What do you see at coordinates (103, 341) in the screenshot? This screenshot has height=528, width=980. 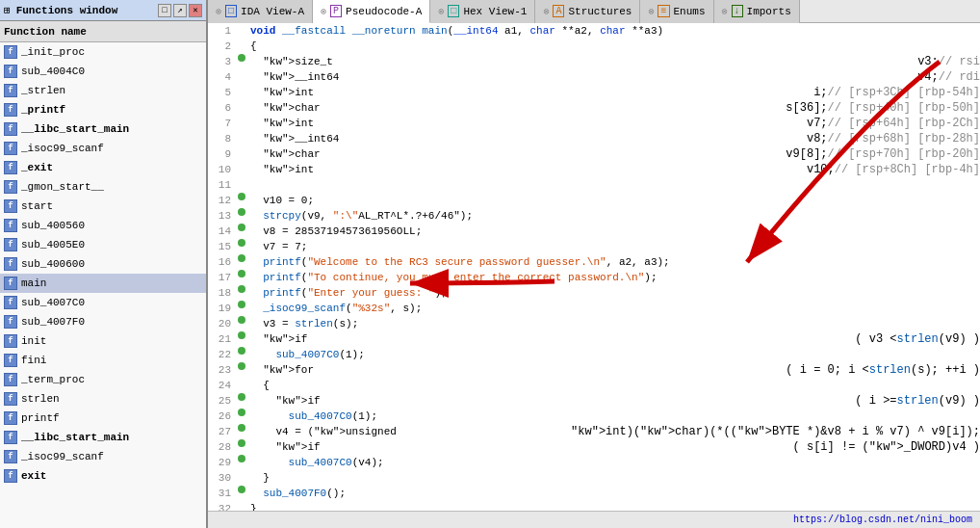 I see `function-list-item: f init` at bounding box center [103, 341].